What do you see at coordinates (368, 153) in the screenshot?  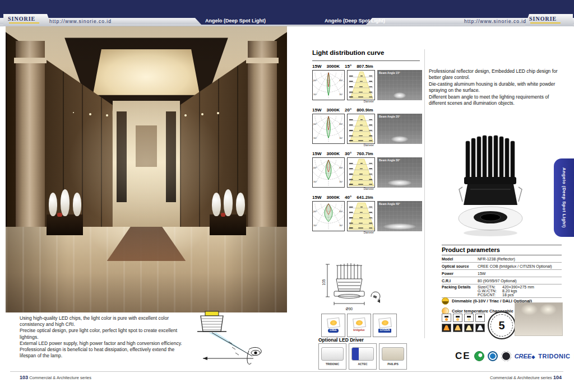 I see `distribution-row-header: 15W3000K30°760.7lm` at bounding box center [368, 153].